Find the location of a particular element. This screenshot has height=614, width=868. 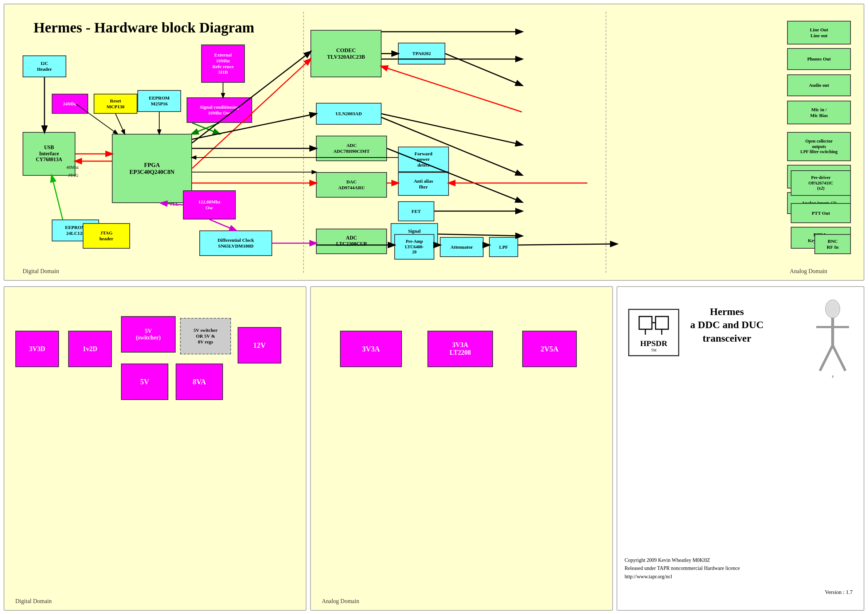

hpsdr-circuit-icon is located at coordinates (654, 325).